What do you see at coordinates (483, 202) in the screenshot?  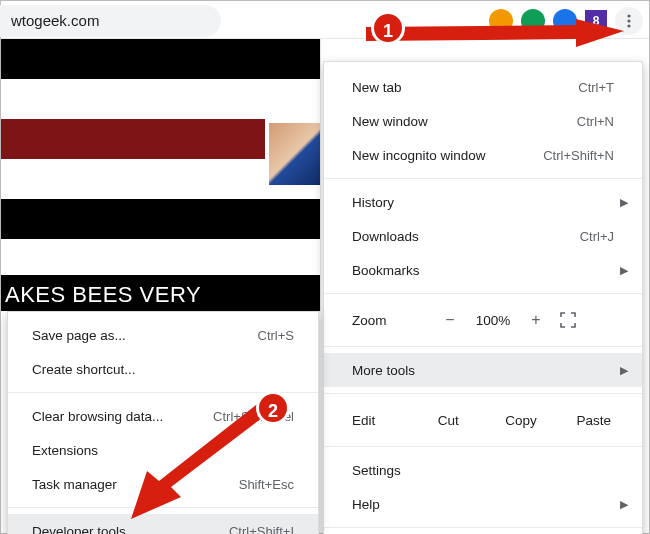 I see `menu-item-label: History` at bounding box center [483, 202].